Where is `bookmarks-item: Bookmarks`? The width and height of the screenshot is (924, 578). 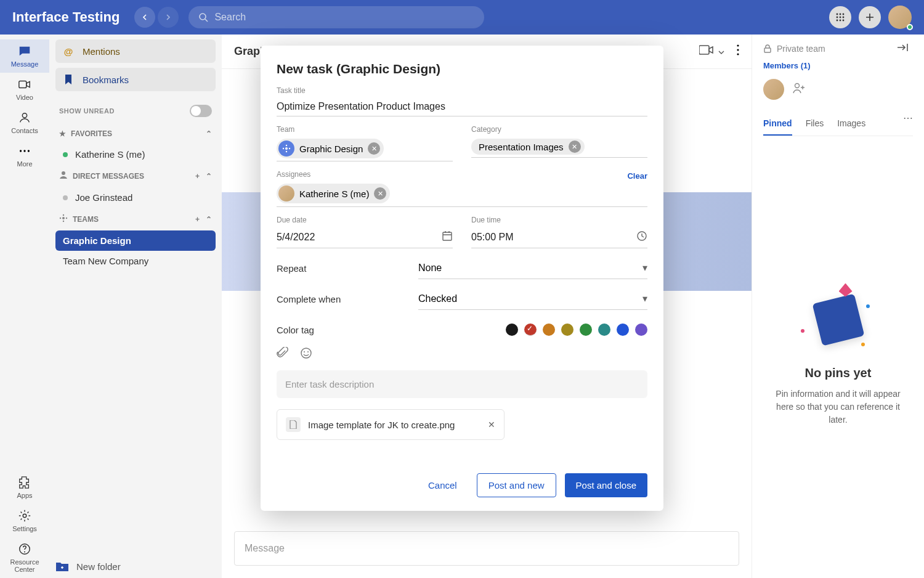 bookmarks-item: Bookmarks is located at coordinates (136, 79).